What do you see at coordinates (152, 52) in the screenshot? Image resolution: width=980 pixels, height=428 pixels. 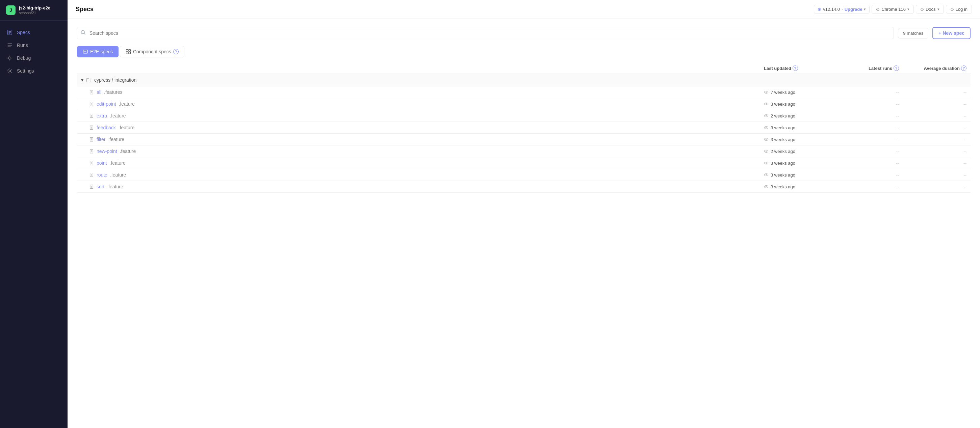 I see `tab-component-label: Component specs` at bounding box center [152, 52].